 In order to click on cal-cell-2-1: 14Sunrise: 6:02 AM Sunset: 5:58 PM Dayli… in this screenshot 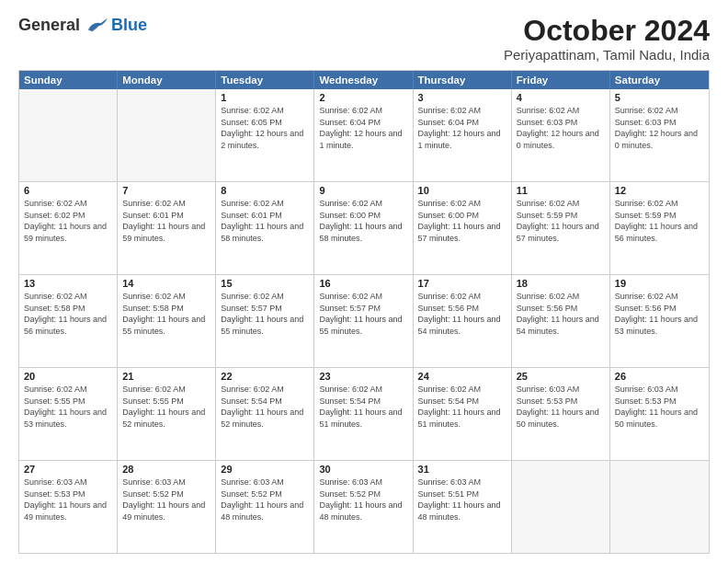, I will do `click(167, 321)`.